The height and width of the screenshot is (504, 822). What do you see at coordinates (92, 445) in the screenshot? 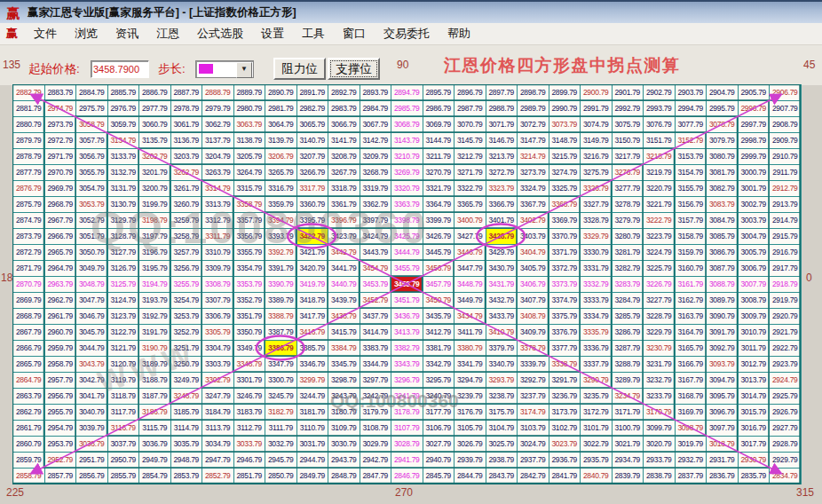
I see `grid-cell: 3038.79` at bounding box center [92, 445].